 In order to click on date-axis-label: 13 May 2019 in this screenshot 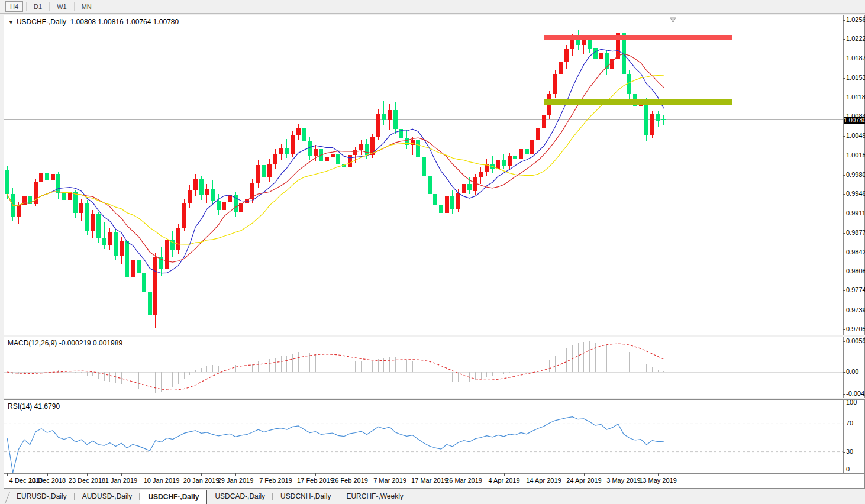, I will do `click(658, 480)`.